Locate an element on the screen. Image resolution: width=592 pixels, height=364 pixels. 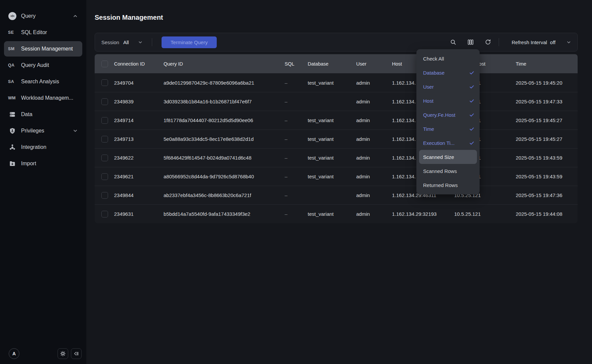
refresh-interval-value: off is located at coordinates (553, 42).